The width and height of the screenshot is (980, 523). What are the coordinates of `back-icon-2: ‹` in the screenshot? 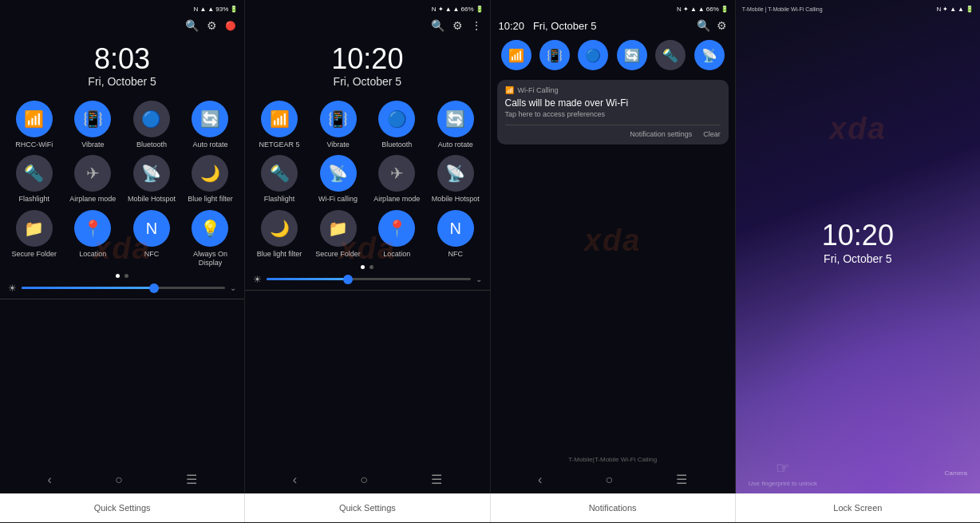 It's located at (295, 480).